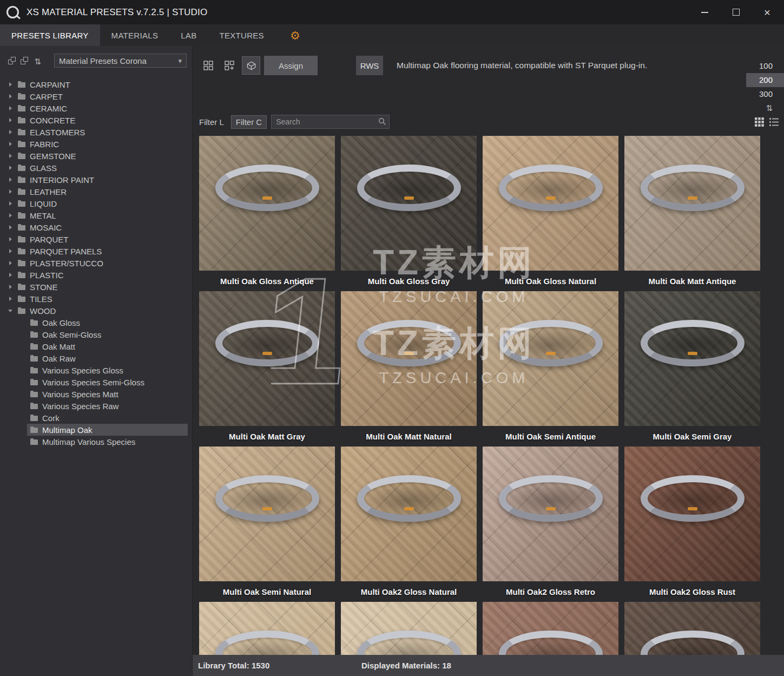  What do you see at coordinates (760, 123) in the screenshot?
I see `grid-view-icon` at bounding box center [760, 123].